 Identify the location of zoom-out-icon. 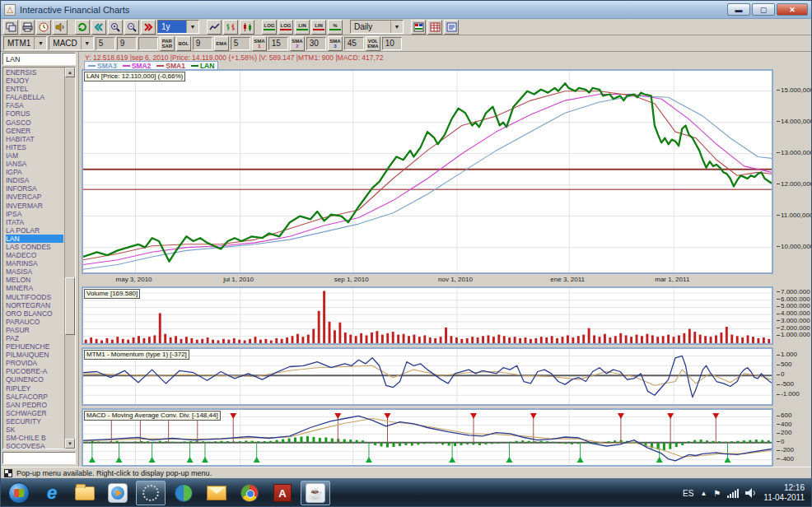
(132, 27).